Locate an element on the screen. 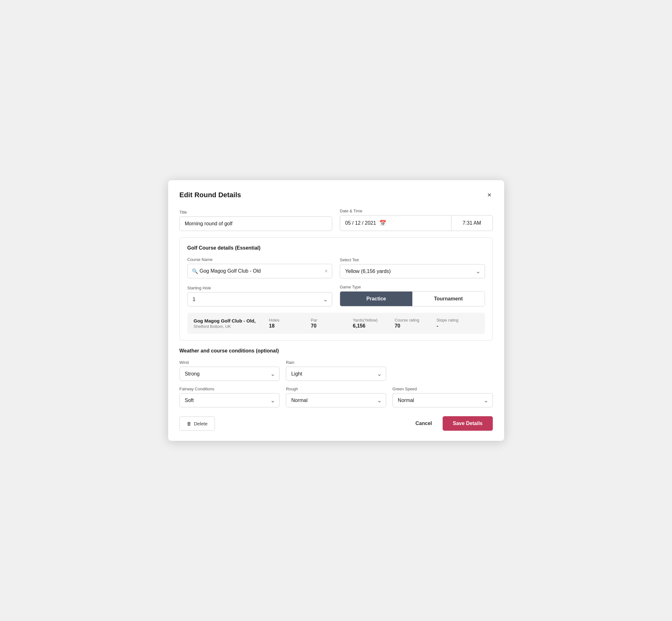  rough-group: Rough ShortNormalLongVery Long ⌄ is located at coordinates (336, 397).